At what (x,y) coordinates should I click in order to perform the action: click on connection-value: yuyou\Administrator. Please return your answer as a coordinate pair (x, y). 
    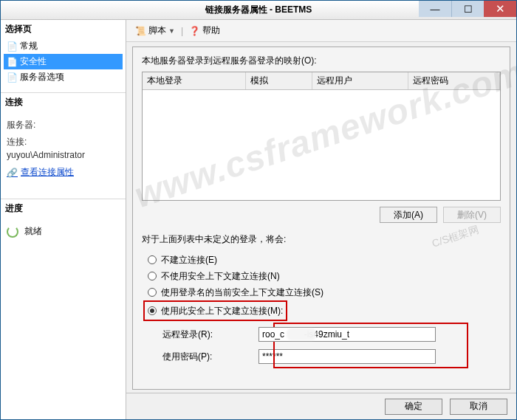
    Looking at the image, I should click on (64, 155).